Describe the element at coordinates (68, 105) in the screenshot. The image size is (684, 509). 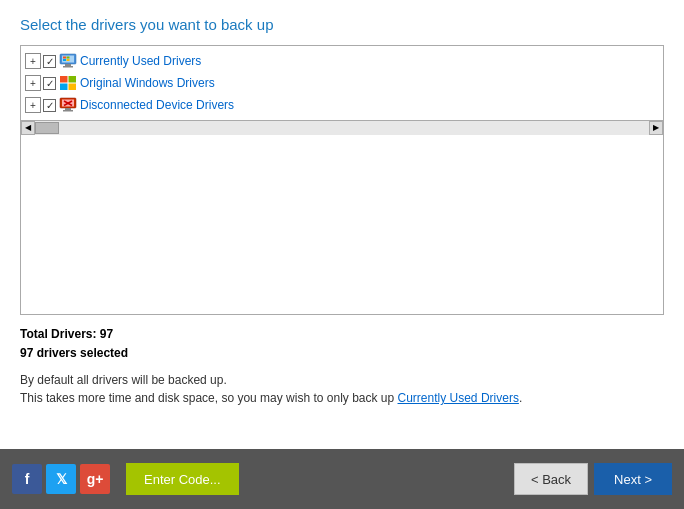
I see `disconnected-icon` at that location.